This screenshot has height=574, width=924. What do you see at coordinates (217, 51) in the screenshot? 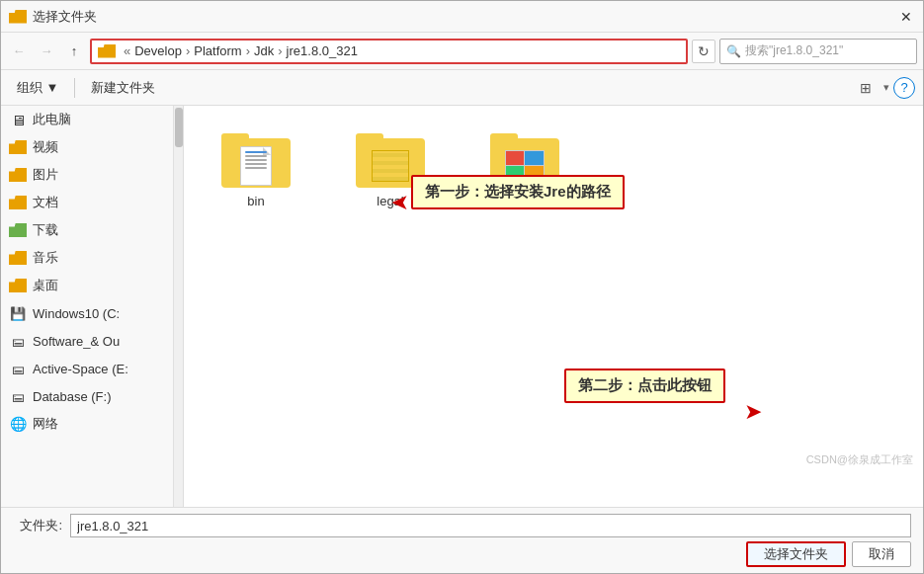
I see `path-part-2: Platform` at bounding box center [217, 51].